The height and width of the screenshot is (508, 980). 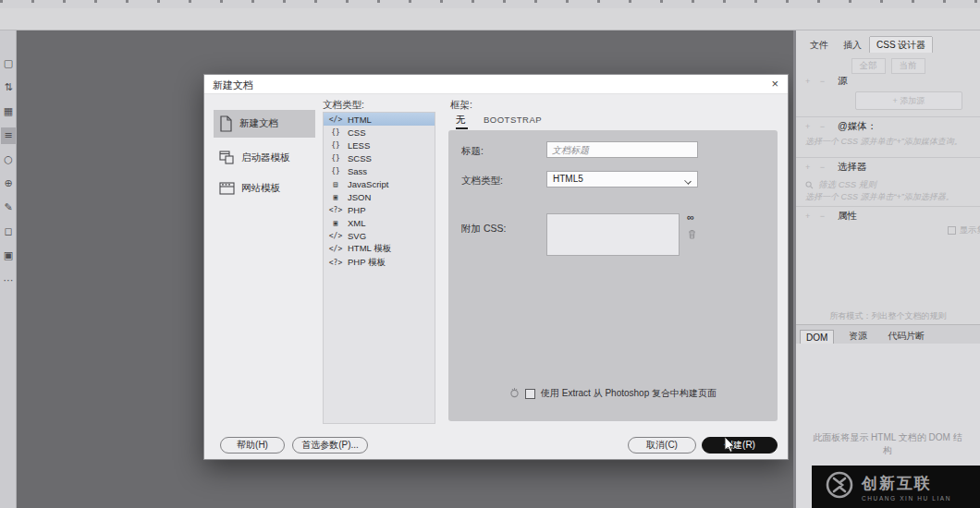 I want to click on more-icon: ⋯, so click(x=8, y=281).